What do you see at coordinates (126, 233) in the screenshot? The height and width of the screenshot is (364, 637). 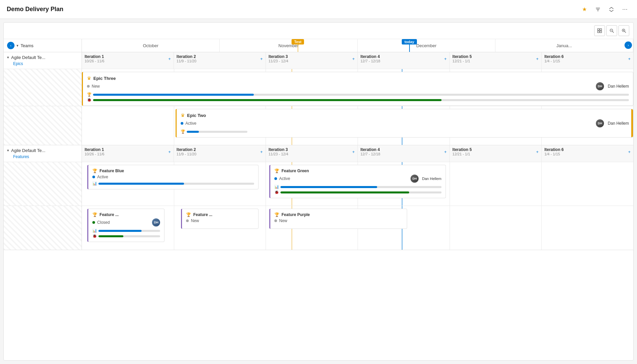 I see `feature-closed-progress: 📊 🐞` at bounding box center [126, 233].